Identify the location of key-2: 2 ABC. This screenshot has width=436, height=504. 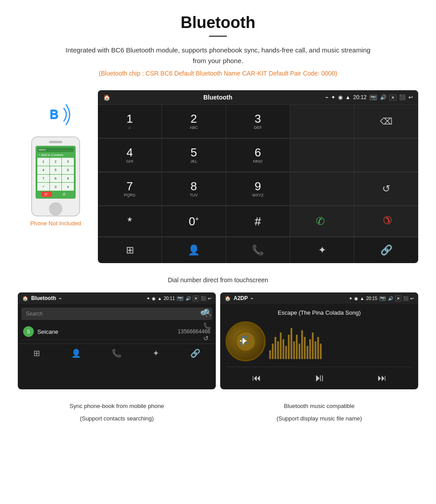
(194, 122).